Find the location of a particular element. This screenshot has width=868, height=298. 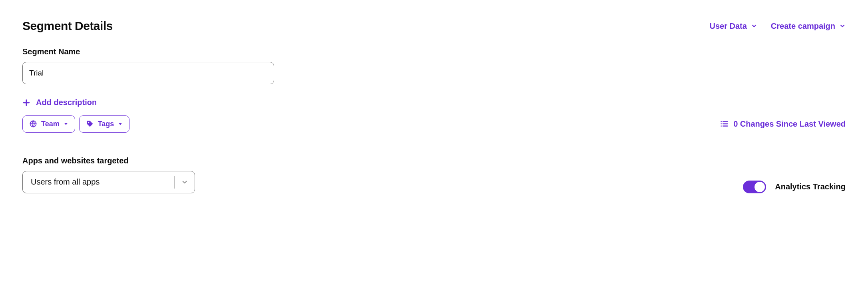

apps-targeted-value: Users from all apps is located at coordinates (98, 182).